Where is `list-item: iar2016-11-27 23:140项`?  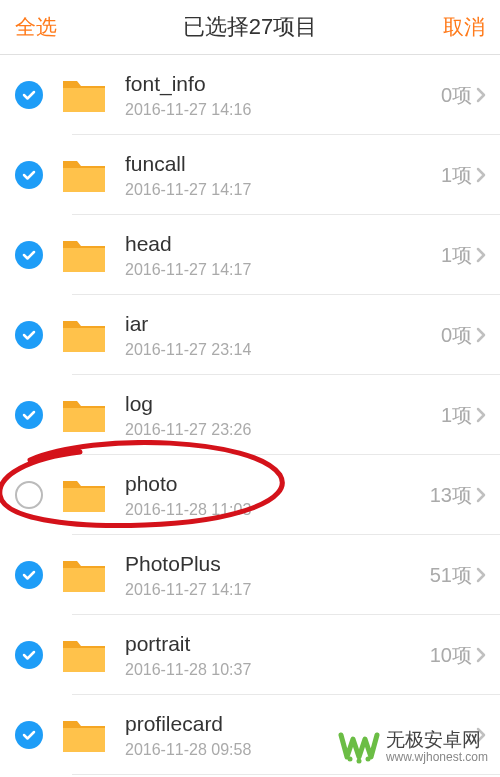 list-item: iar2016-11-27 23:140项 is located at coordinates (250, 335).